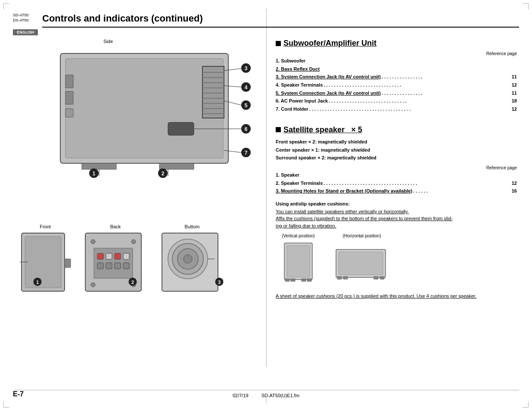 This screenshot has width=532, height=411. Describe the element at coordinates (396, 175) in the screenshot. I see `sat-toc-1: 1. Speaker` at that location.